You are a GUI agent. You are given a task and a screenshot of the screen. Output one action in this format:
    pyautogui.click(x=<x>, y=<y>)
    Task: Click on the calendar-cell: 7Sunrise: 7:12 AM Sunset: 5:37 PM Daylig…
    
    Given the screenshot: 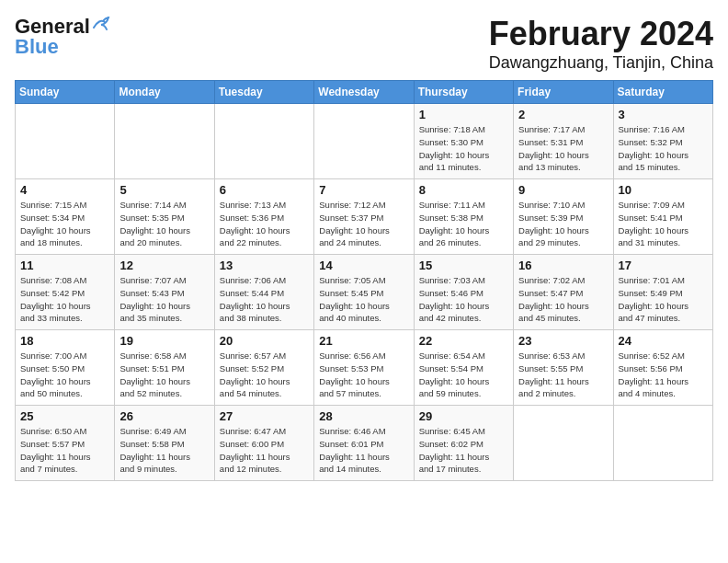 What is the action you would take?
    pyautogui.click(x=364, y=217)
    